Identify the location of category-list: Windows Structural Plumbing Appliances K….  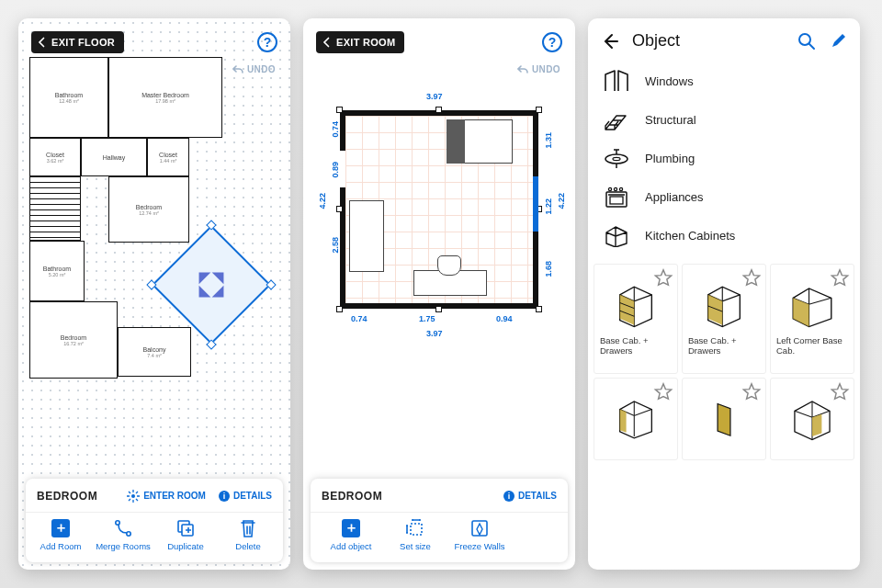
(724, 161).